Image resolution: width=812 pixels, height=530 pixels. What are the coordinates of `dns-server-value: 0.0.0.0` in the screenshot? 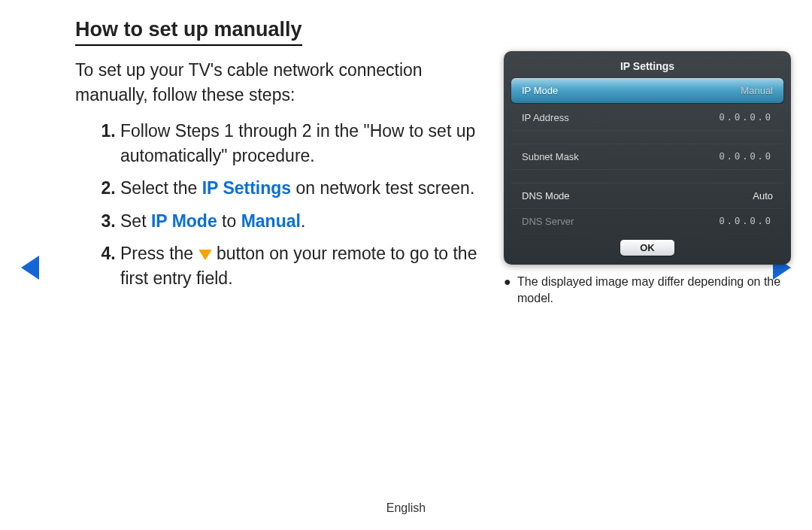 It's located at (746, 222).